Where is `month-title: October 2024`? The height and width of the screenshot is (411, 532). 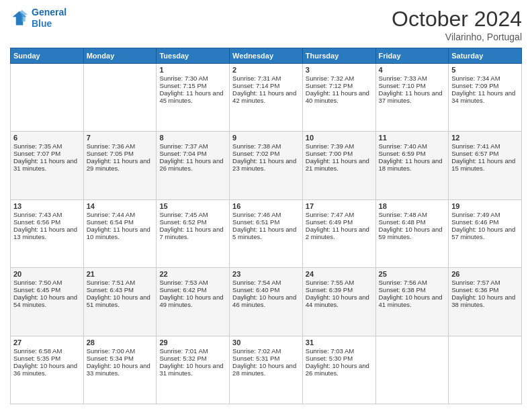
month-title: October 2024 is located at coordinates (457, 19).